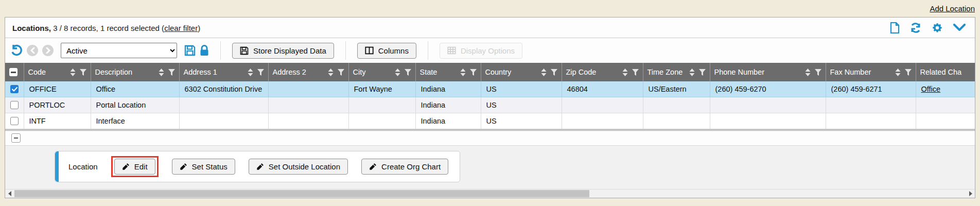 This screenshot has width=980, height=206. Describe the element at coordinates (244, 50) in the screenshot. I see `save-icon` at that location.